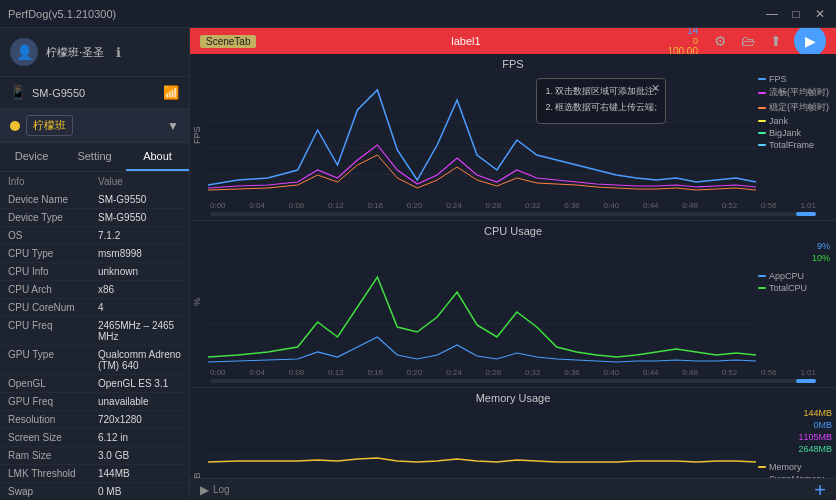  What do you see at coordinates (53, 200) in the screenshot?
I see `info-row-key: Device Name` at bounding box center [53, 200].